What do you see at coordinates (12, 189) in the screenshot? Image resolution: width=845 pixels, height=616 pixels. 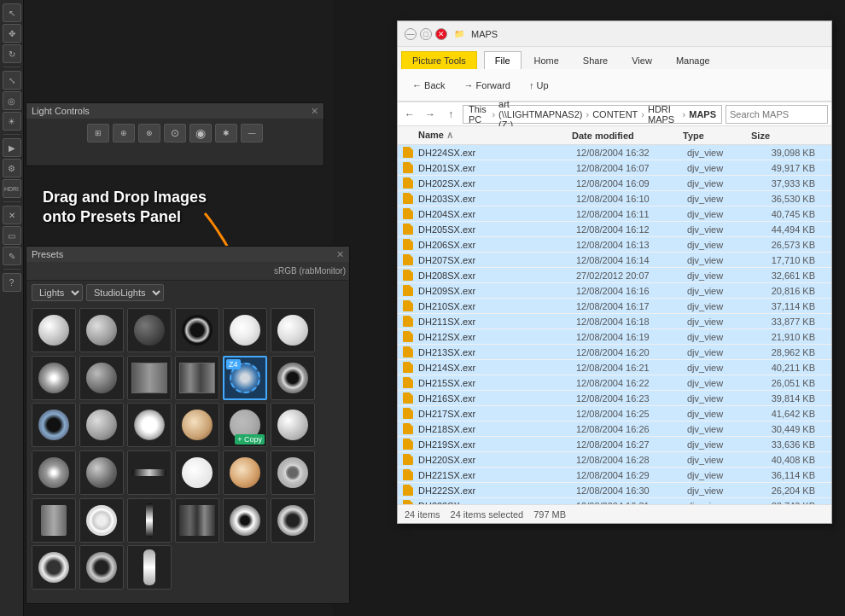 I see `toolbar-hdri-btn: HDRI` at bounding box center [12, 189].